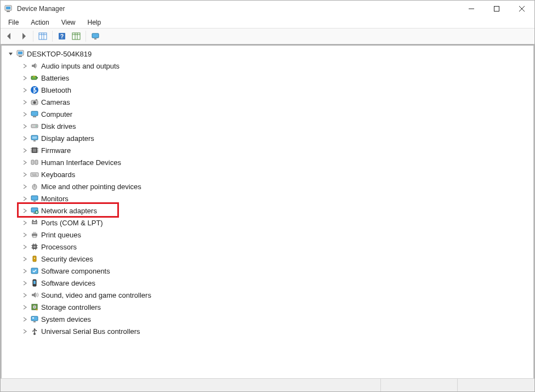  What do you see at coordinates (269, 150) in the screenshot?
I see `tree-item: Firmware` at bounding box center [269, 150].